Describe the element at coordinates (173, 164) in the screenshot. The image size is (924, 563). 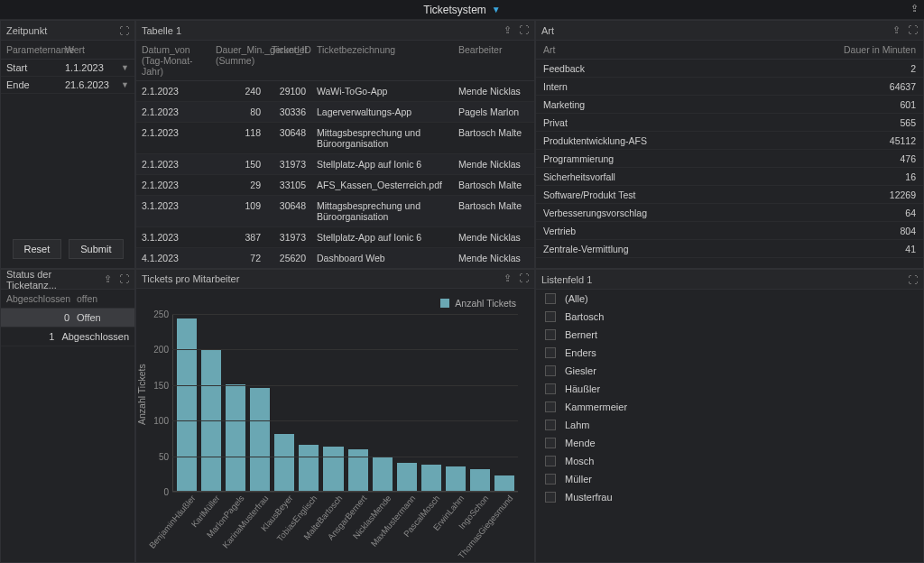
I see `cell-datum: 2.1.2023` at that location.